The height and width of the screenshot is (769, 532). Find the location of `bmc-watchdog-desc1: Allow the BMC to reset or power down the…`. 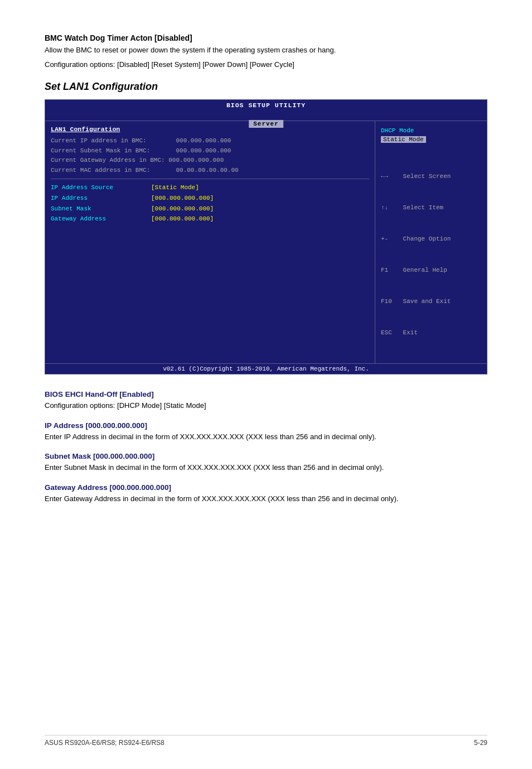

bmc-watchdog-desc1: Allow the BMC to reset or power down the… is located at coordinates (266, 50).